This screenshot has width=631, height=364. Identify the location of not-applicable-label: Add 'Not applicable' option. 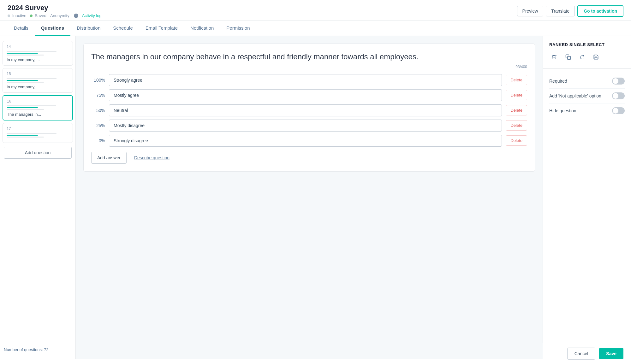
(575, 96).